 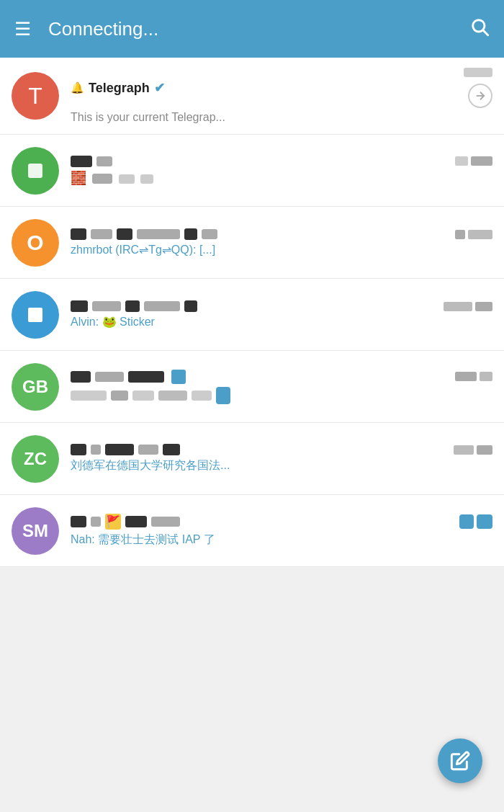 I want to click on chat-name: 🔔 Telegraph ✔, so click(x=261, y=88).